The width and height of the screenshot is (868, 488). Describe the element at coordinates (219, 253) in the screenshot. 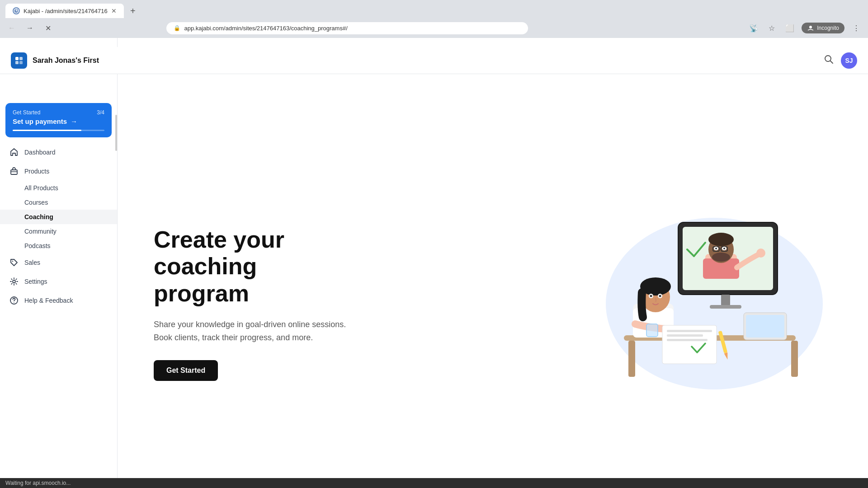

I see `heading-line1: Create your coaching` at that location.